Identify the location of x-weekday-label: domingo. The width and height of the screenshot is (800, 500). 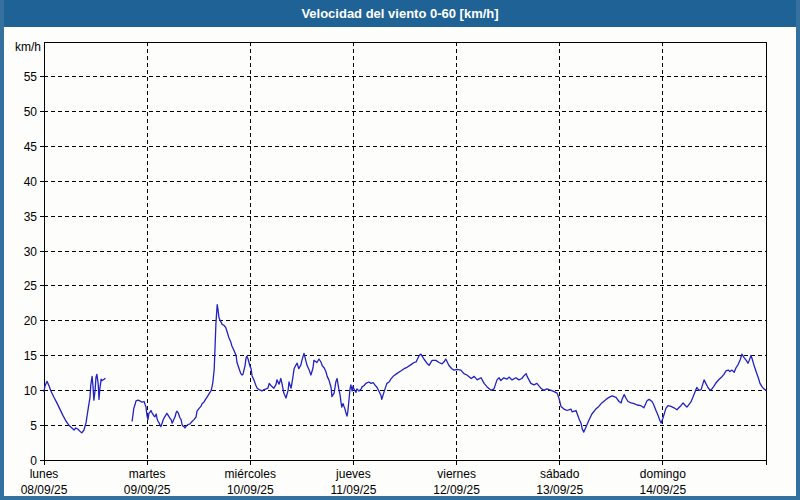
(663, 474).